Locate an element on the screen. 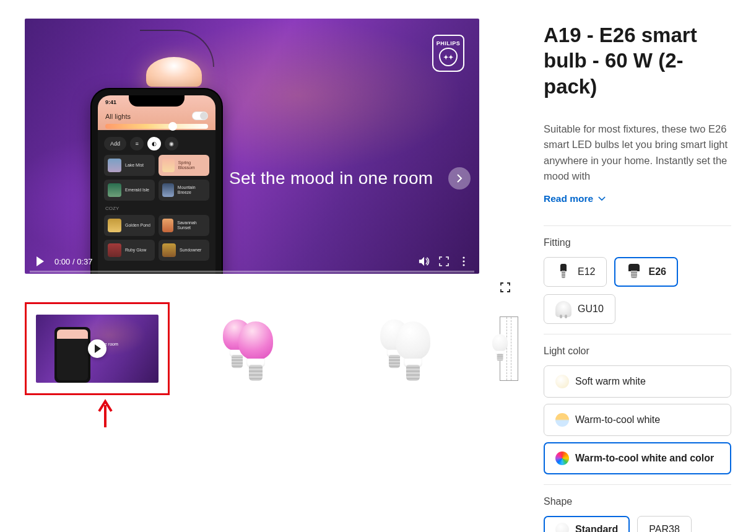 The height and width of the screenshot is (532, 756). video-overlay-caption: Set the mood in one room is located at coordinates (331, 178).